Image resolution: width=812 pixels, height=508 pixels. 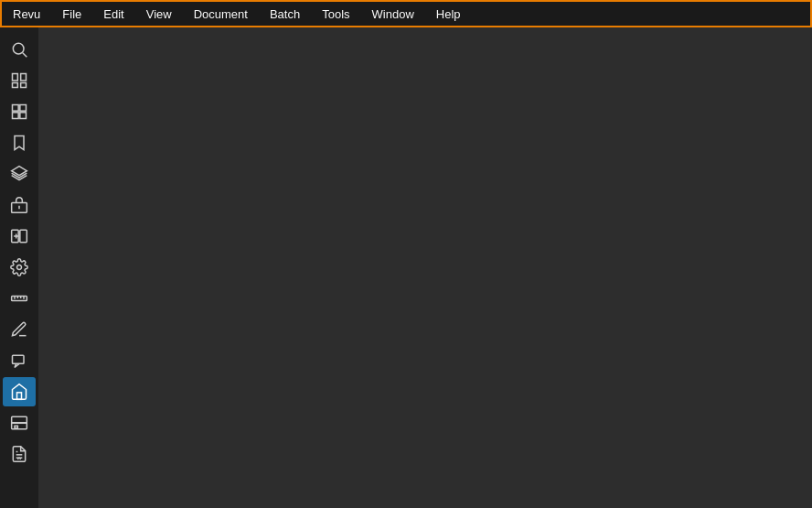 What do you see at coordinates (336, 14) in the screenshot?
I see `menu-tools: Tools` at bounding box center [336, 14].